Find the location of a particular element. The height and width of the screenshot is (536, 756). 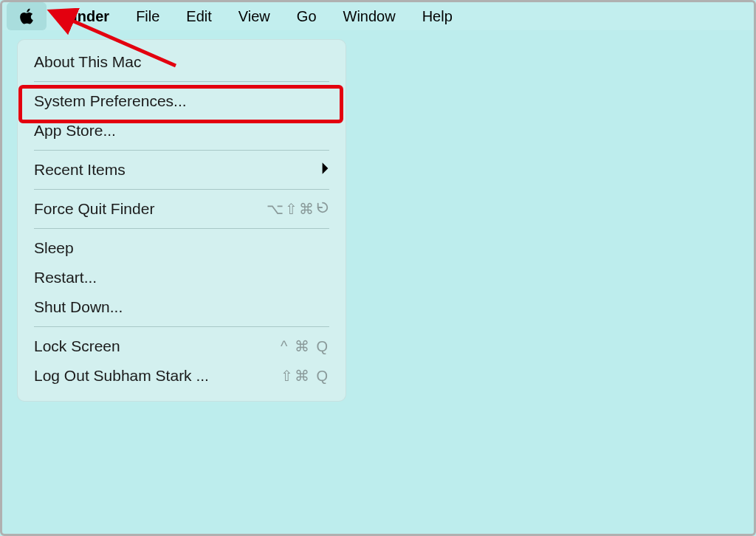

menubar-edit: Edit is located at coordinates (199, 16).